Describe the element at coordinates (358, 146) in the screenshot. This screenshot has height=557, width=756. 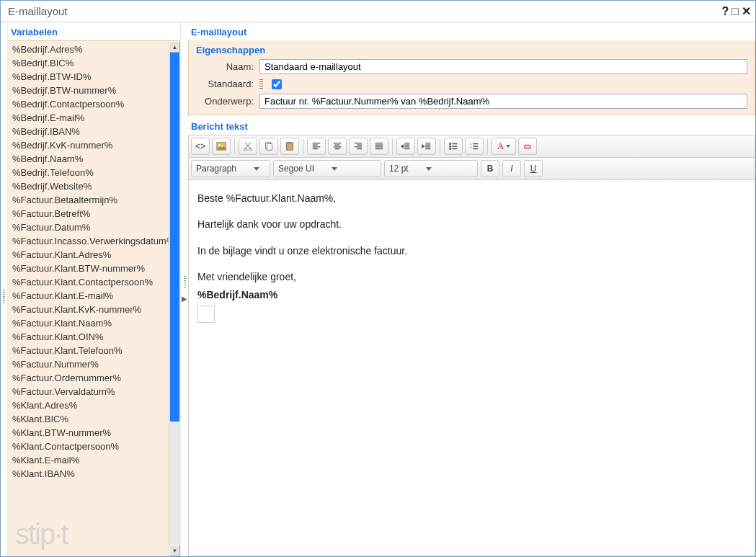
I see `align-right-button` at that location.